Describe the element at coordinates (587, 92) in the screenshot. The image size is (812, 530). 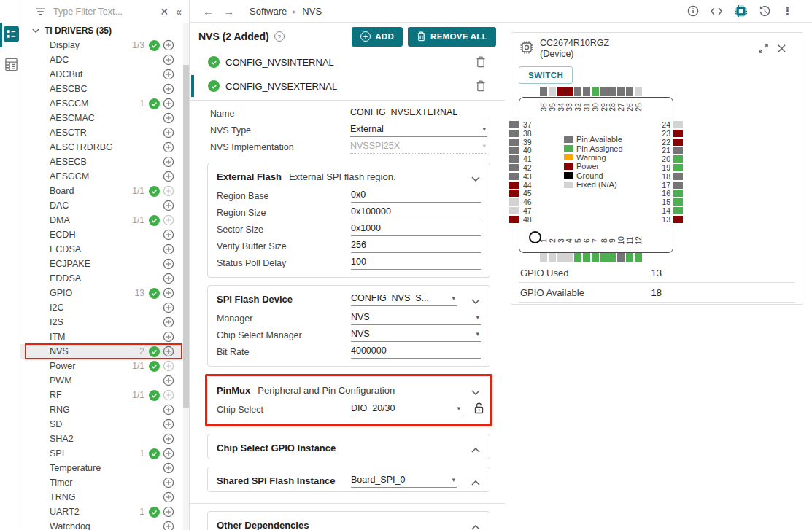
I see `pin-31-available` at that location.